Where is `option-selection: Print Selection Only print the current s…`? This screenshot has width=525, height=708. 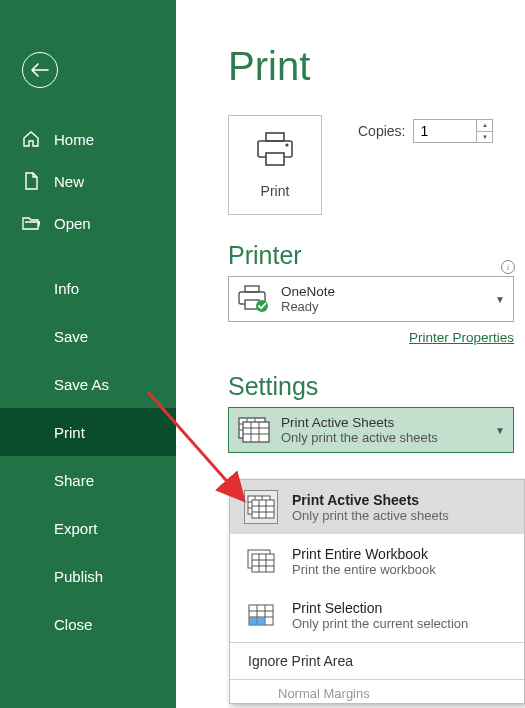 option-selection: Print Selection Only print the current s… is located at coordinates (377, 615).